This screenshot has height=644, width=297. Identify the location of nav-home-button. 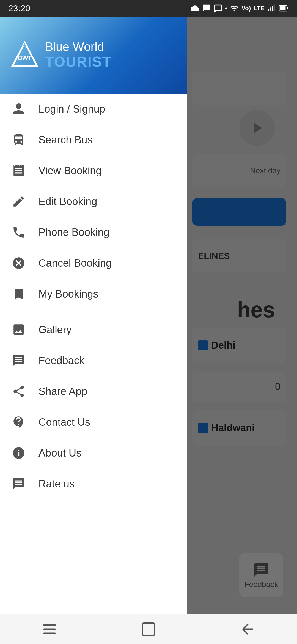
(148, 629).